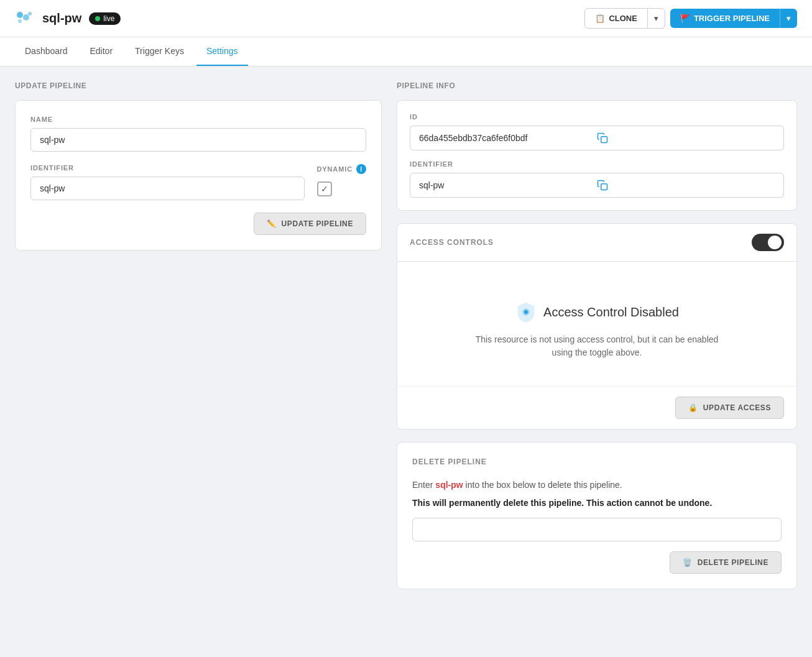 The width and height of the screenshot is (812, 657). Describe the element at coordinates (597, 155) in the screenshot. I see `pipeline-info-card: ID 66da455ebdb37ca6fe6f0bdf IDENTIFIER` at that location.